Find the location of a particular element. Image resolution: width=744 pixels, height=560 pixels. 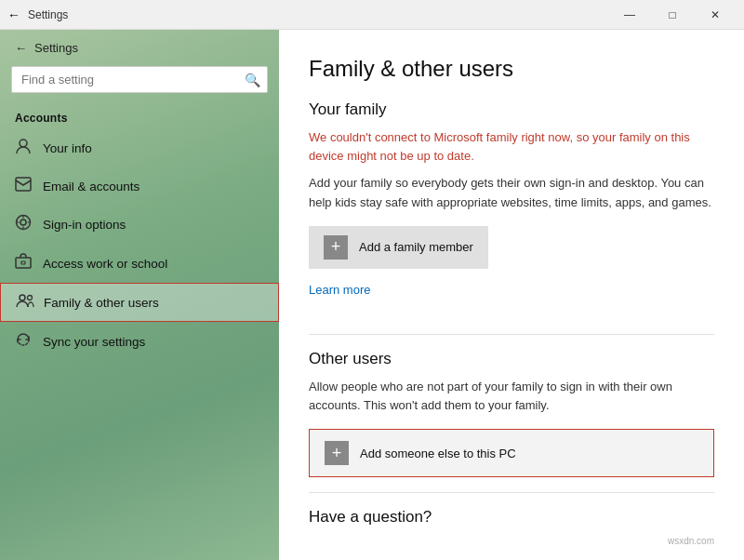

family-users-label: Family & other users is located at coordinates (101, 303).